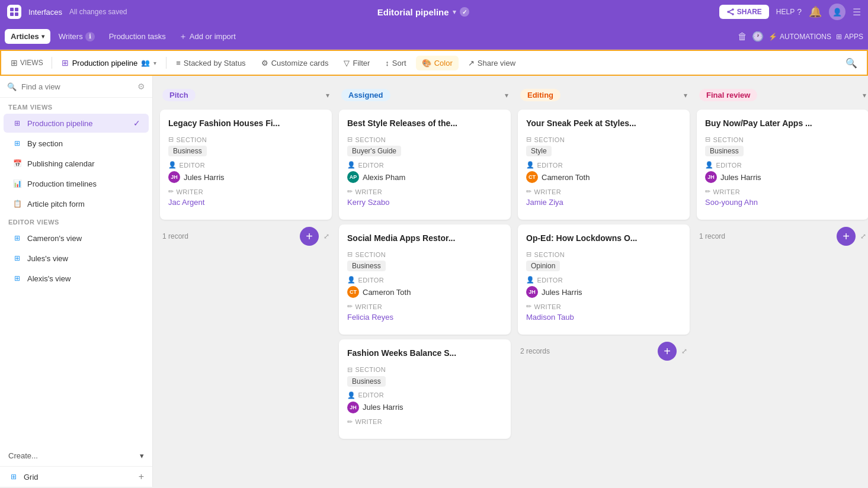 Image resolution: width=868 pixels, height=488 pixels. I want to click on view-name-button: ⊞ Production pipeline 👥 ▾, so click(109, 63).